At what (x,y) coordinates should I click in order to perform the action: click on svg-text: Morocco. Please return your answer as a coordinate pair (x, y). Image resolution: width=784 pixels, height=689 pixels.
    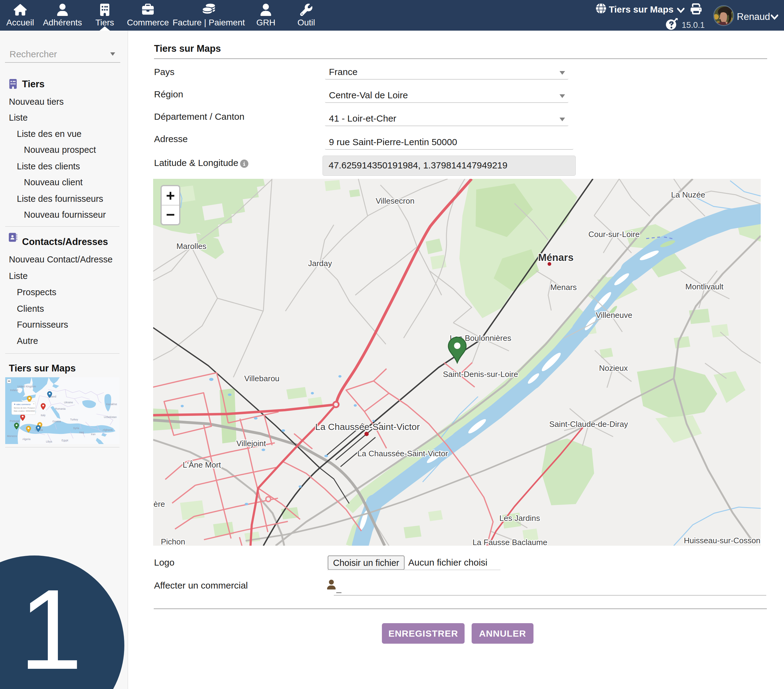
    Looking at the image, I should click on (12, 436).